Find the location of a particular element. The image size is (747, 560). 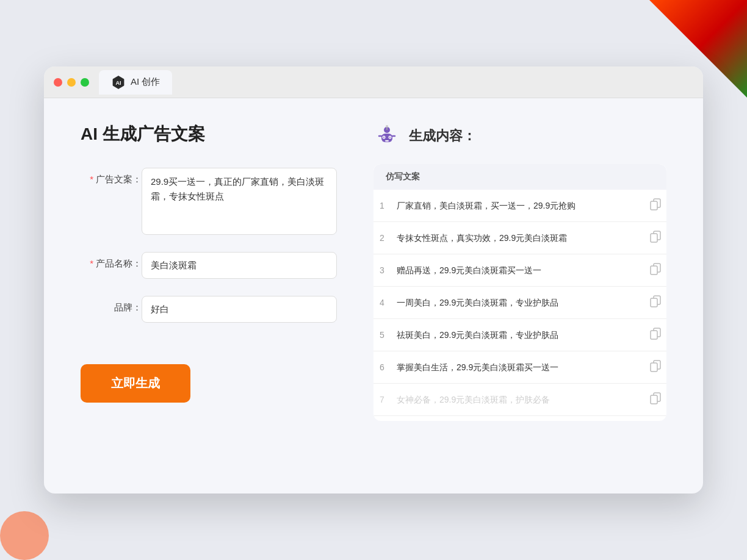

svg-text: AI is located at coordinates (118, 82).